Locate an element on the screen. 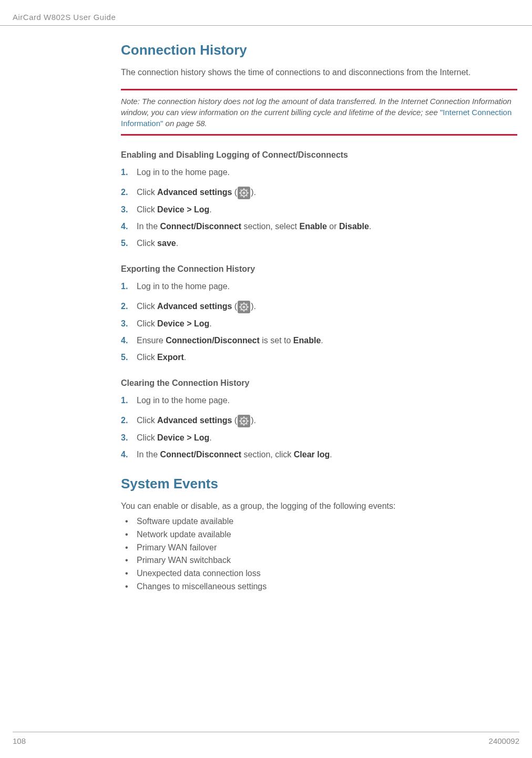 The width and height of the screenshot is (532, 758). list-item: Unexpected data connection loss is located at coordinates (319, 574).